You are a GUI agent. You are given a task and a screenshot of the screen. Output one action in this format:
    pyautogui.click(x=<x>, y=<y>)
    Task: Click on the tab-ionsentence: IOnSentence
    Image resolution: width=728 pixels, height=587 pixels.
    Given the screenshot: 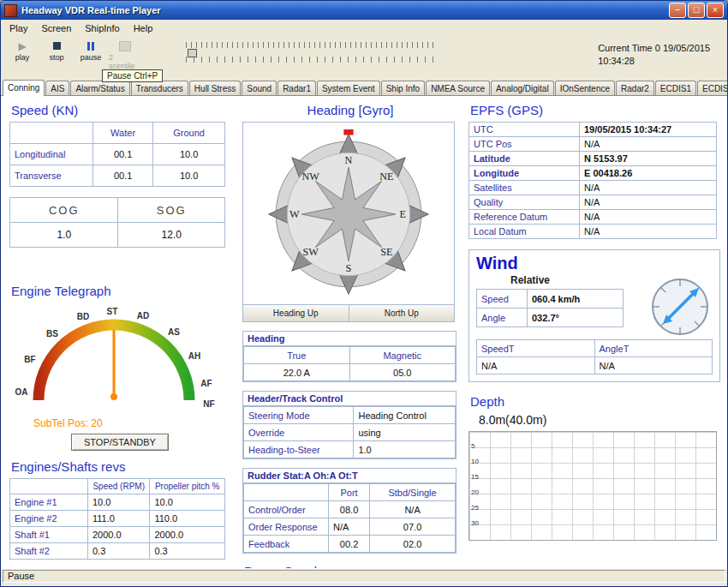 What is the action you would take?
    pyautogui.click(x=585, y=87)
    